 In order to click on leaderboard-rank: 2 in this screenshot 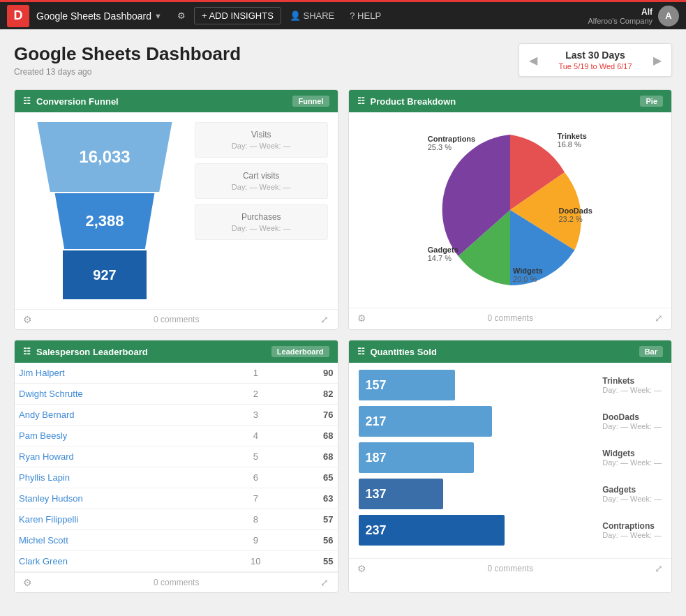, I will do `click(255, 394)`.